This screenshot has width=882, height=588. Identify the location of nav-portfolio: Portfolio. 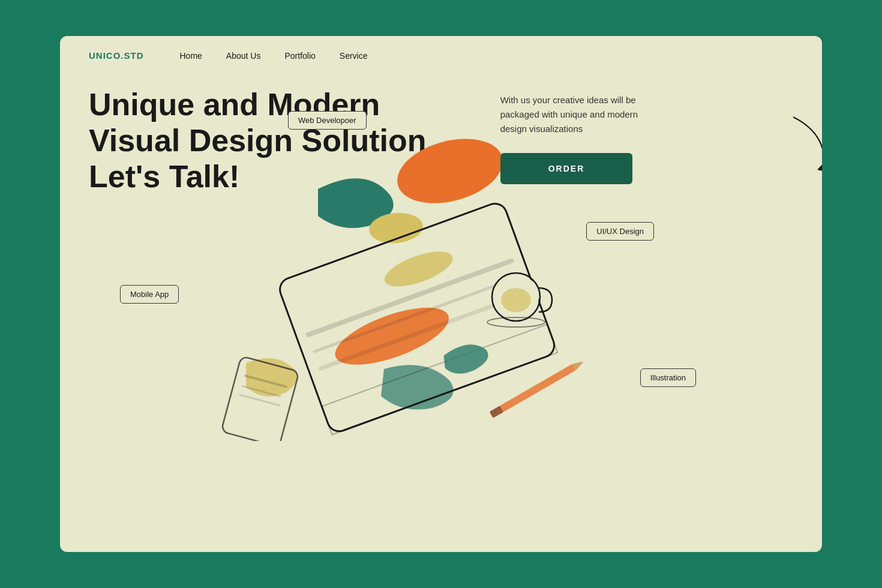
(300, 56).